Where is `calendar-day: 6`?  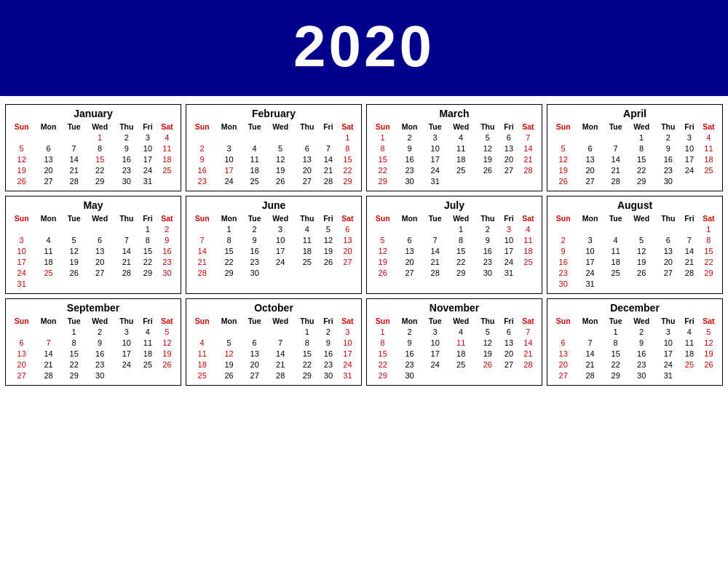
calendar-day: 6 is located at coordinates (668, 240).